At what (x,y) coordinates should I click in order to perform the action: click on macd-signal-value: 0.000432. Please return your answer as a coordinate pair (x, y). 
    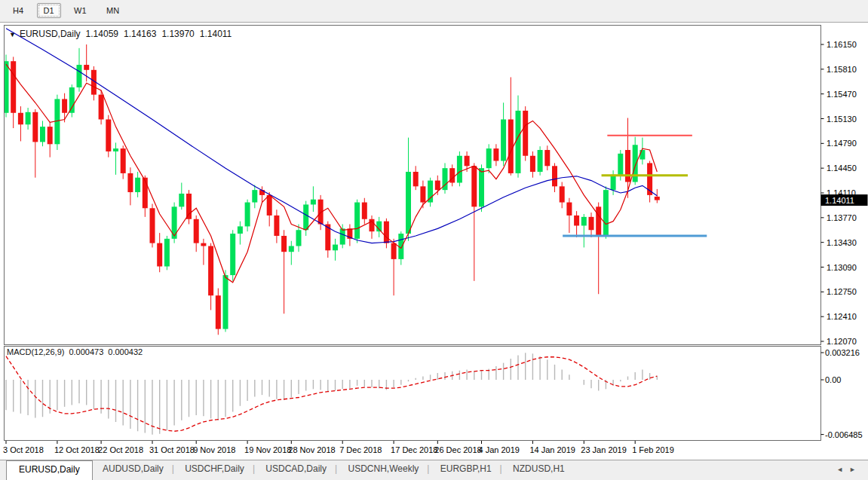
    Looking at the image, I should click on (125, 352).